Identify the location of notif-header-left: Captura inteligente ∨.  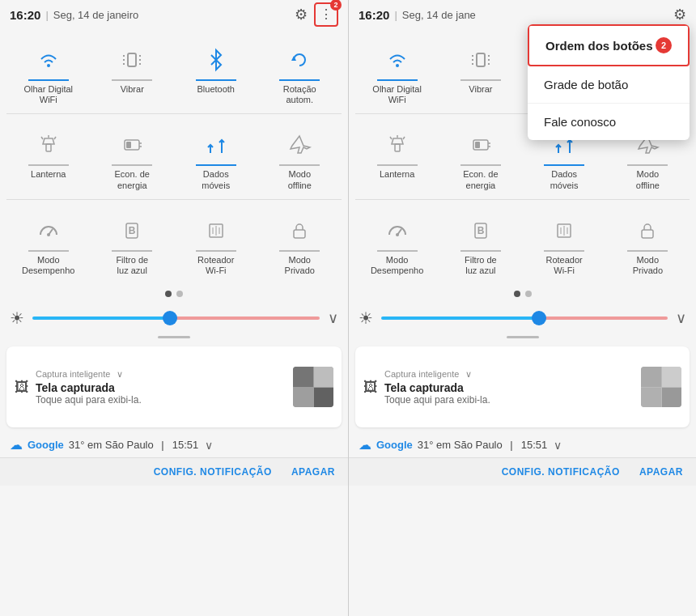
(161, 374).